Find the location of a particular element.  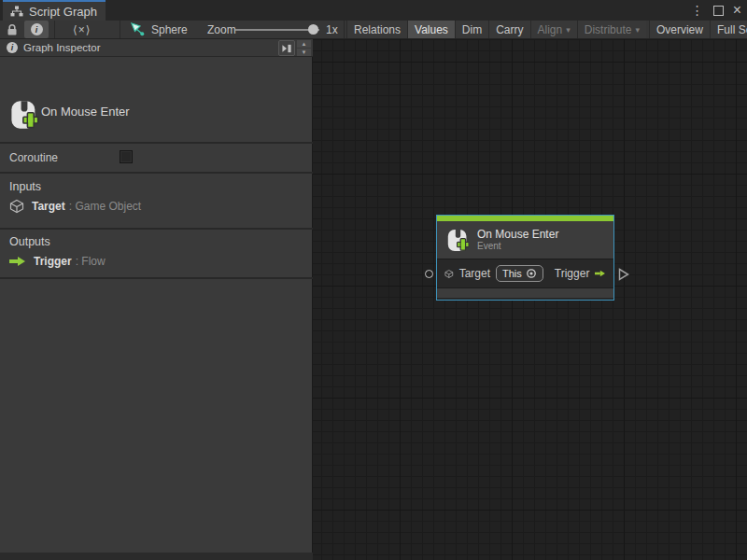

window-menu-icon: ⋮ is located at coordinates (698, 10).